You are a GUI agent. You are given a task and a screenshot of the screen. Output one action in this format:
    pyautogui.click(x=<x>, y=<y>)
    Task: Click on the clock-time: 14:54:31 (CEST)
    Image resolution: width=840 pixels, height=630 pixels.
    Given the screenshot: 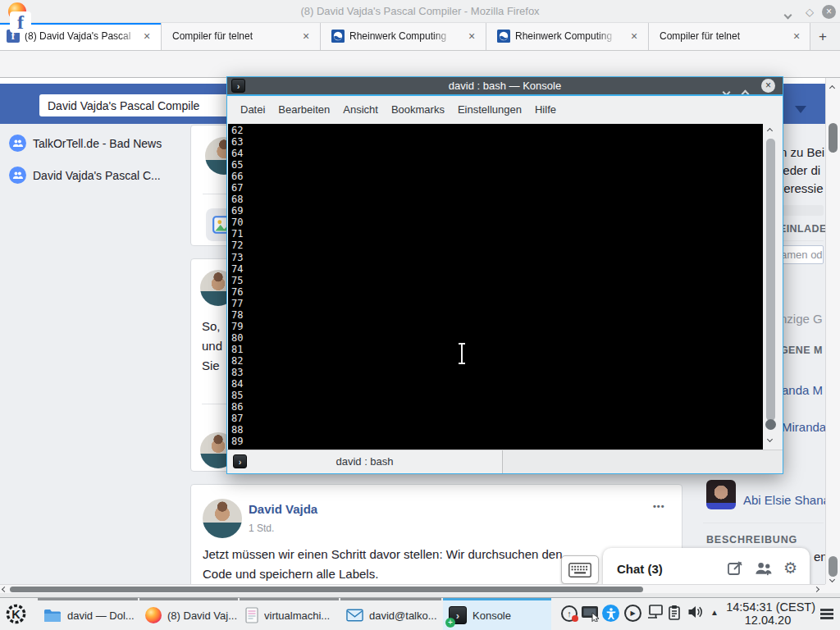 What is the action you would take?
    pyautogui.click(x=768, y=607)
    